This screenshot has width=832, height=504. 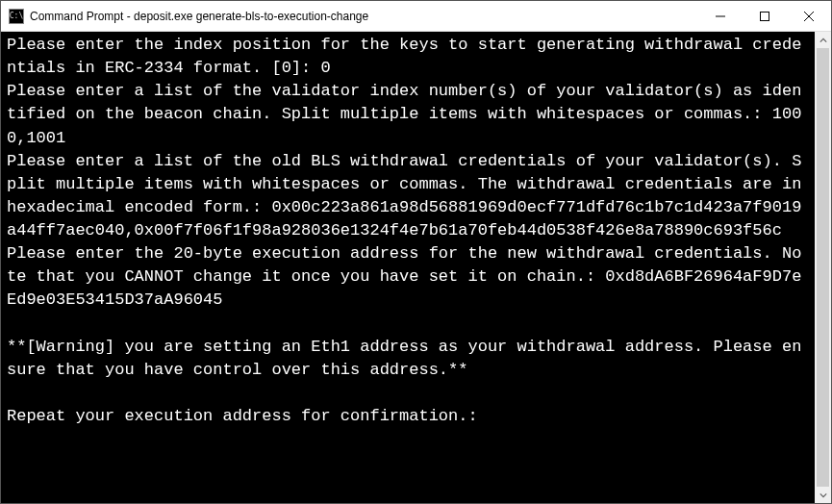 I want to click on maximize-button, so click(x=765, y=15).